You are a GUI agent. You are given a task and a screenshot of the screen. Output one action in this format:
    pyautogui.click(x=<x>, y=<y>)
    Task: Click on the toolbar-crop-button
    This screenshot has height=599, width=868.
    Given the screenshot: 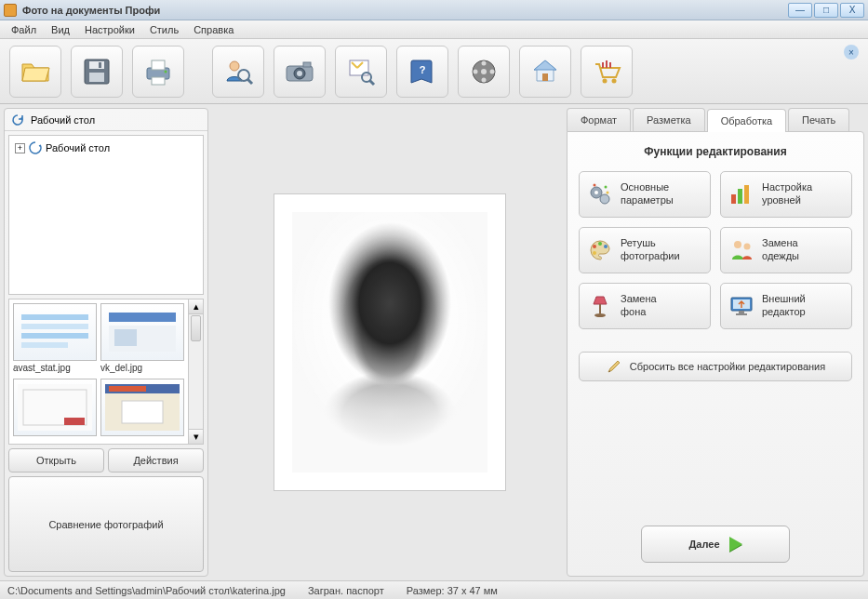 What is the action you would take?
    pyautogui.click(x=361, y=72)
    